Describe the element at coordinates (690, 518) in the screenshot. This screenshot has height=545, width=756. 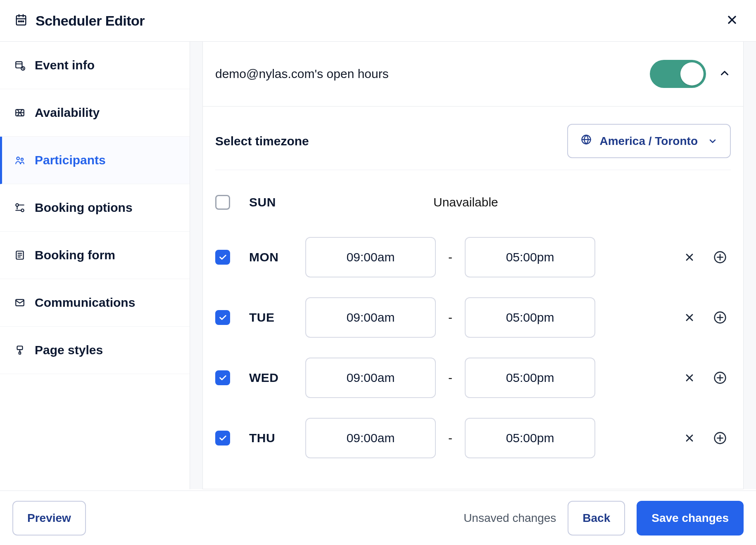
I see `save-button: Save changes` at that location.